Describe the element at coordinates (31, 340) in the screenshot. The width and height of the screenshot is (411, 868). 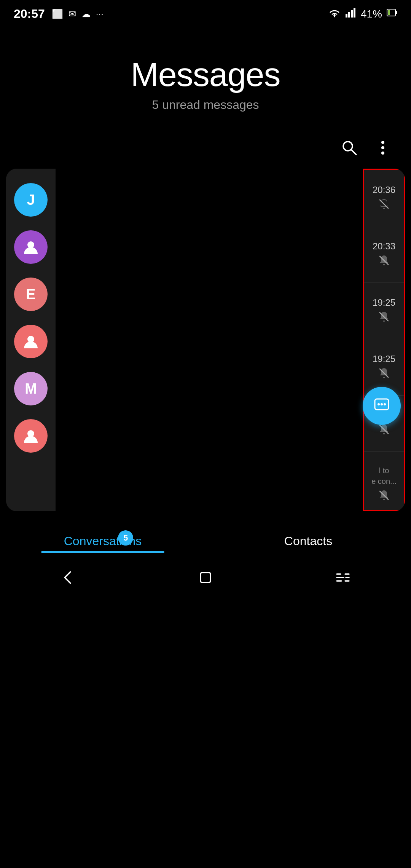
I see `avatars-column: J E M` at that location.